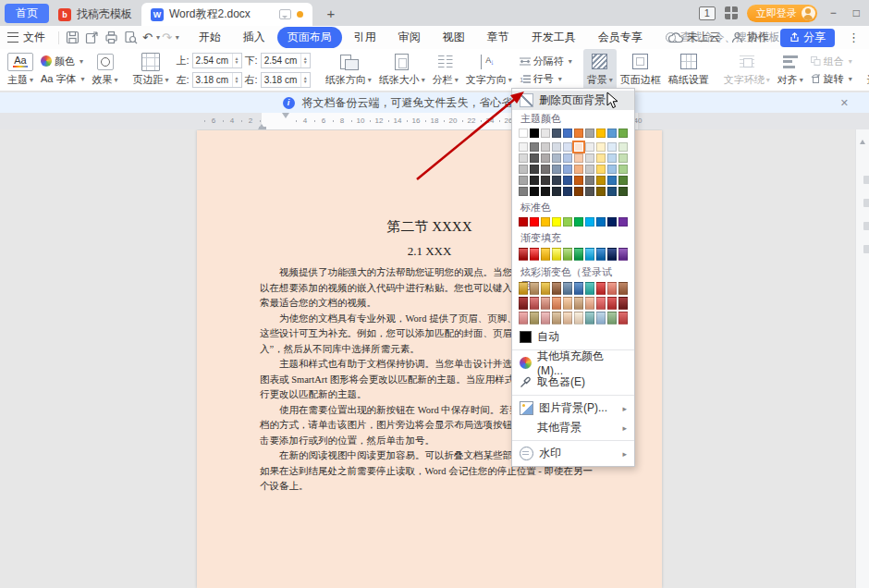  I want to click on file-menu: 文件, so click(28, 37).